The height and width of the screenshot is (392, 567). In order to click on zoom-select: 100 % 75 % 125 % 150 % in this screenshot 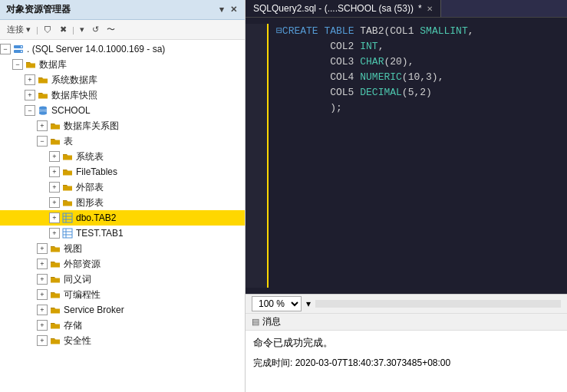, I will do `click(276, 304)`.